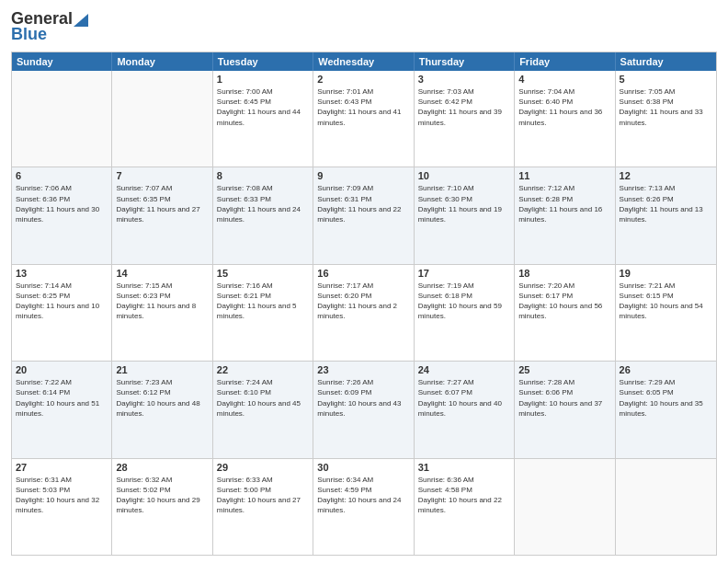 The width and height of the screenshot is (728, 563). What do you see at coordinates (465, 119) in the screenshot?
I see `day-cell-3: 3Sunrise: 7:03 AM Sunset: 6:42 PM Daylig…` at bounding box center [465, 119].